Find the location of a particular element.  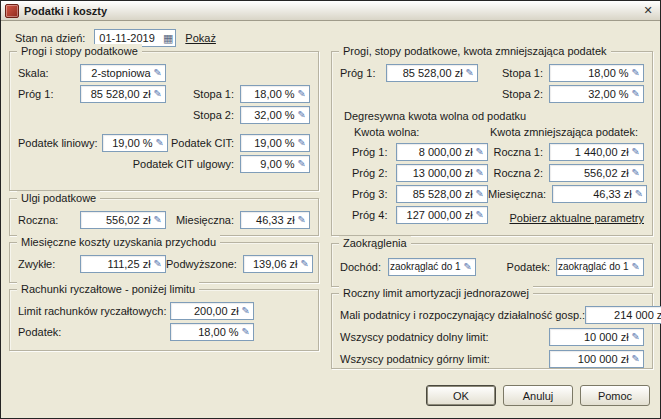

dochod-value: zaokrąglać do 1 is located at coordinates (426, 266).